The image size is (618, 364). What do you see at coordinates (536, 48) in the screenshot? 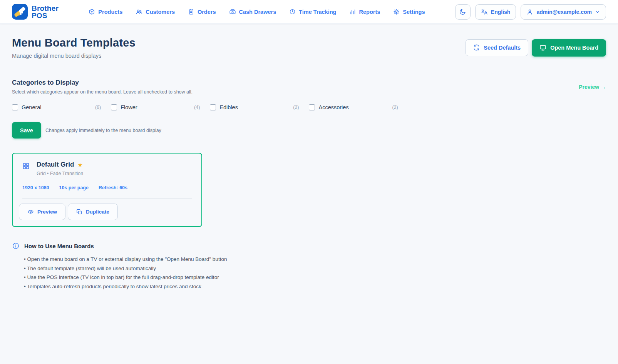
I see `page-actions: Seed Defaults Open Menu Board` at bounding box center [536, 48].